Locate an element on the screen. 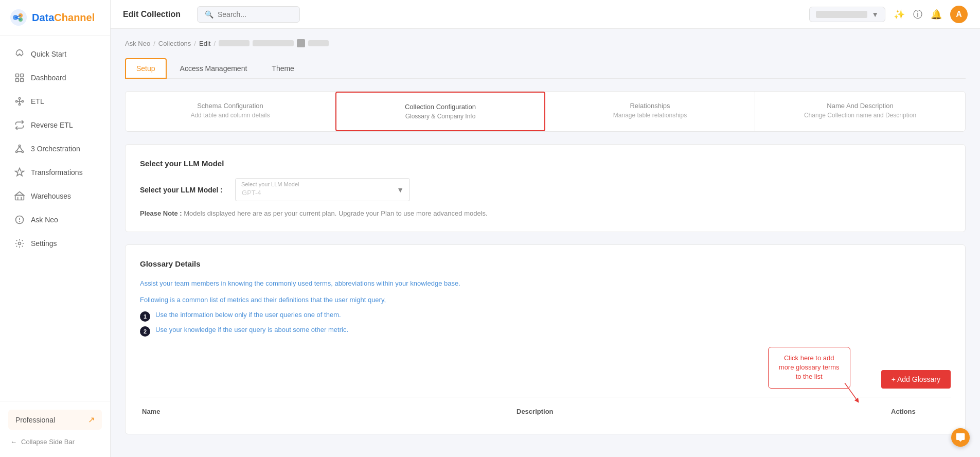  etl-icon is located at coordinates (20, 101).